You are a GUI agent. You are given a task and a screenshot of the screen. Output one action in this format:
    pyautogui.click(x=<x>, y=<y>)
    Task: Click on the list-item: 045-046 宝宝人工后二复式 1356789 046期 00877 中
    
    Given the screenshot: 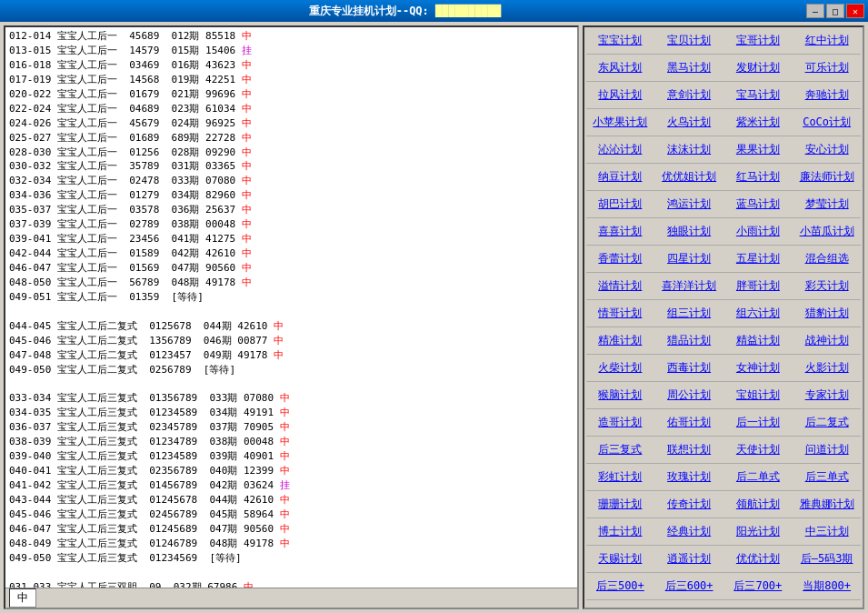 What is the action you would take?
    pyautogui.click(x=291, y=341)
    